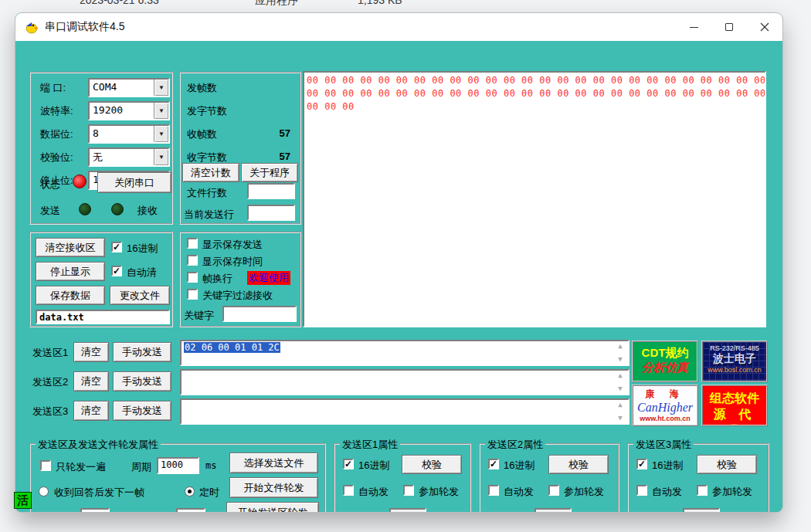 The image size is (811, 532). Describe the element at coordinates (285, 133) in the screenshot. I see `rx-frames-value: 57` at that location.